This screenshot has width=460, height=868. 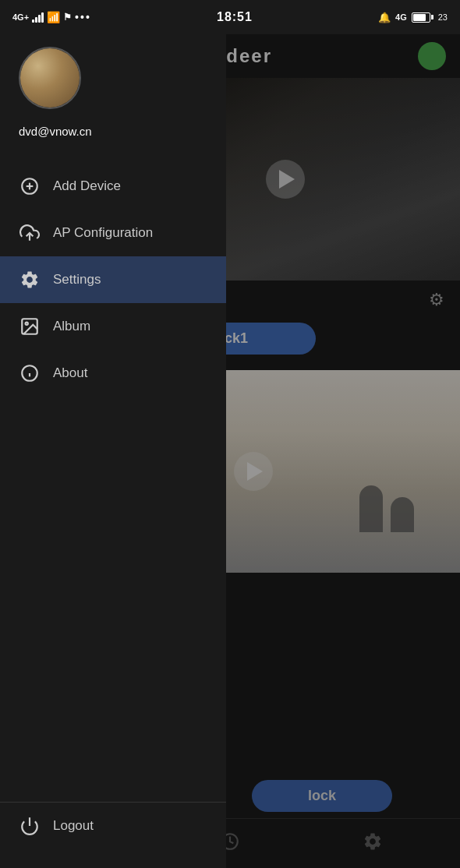 What do you see at coordinates (235, 17) in the screenshot?
I see `status-time: 18:51` at bounding box center [235, 17].